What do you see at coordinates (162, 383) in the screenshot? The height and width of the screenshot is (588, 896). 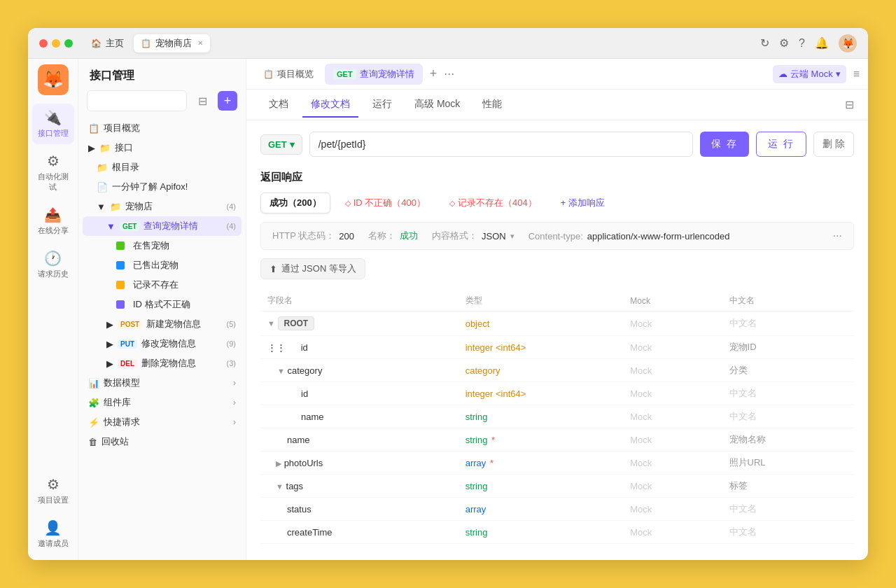 I see `tree-item-data-model: 📊 数据模型 ›` at bounding box center [162, 383].